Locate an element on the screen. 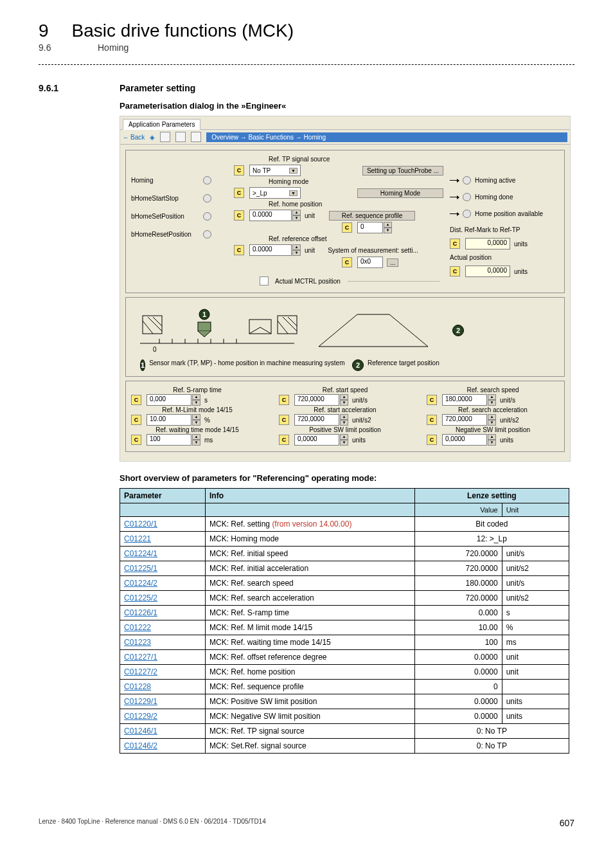 The width and height of the screenshot is (613, 868). label-system-measurement: System of measurement: setti... is located at coordinates (373, 251).